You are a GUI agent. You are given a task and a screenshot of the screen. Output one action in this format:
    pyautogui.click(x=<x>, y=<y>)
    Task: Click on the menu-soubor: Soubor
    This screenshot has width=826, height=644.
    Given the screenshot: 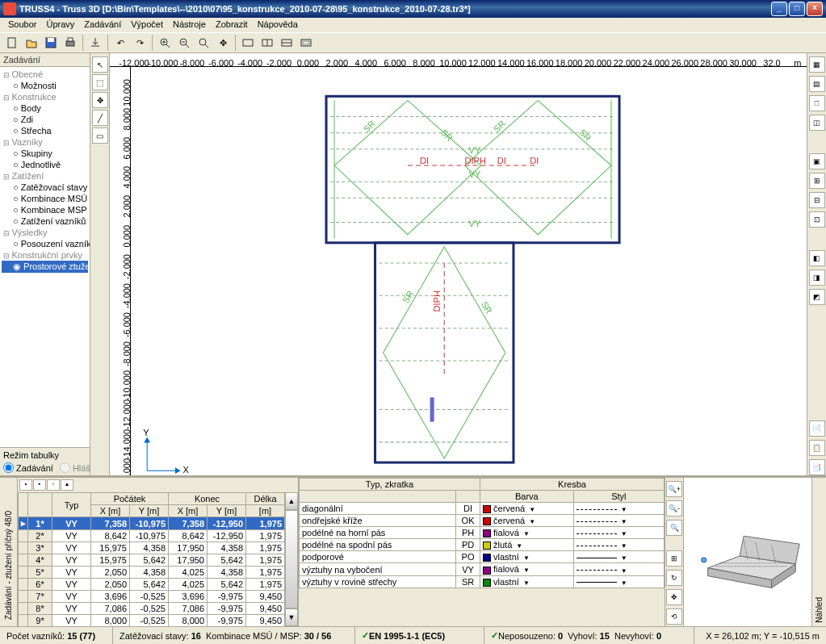 What is the action you would take?
    pyautogui.click(x=23, y=25)
    